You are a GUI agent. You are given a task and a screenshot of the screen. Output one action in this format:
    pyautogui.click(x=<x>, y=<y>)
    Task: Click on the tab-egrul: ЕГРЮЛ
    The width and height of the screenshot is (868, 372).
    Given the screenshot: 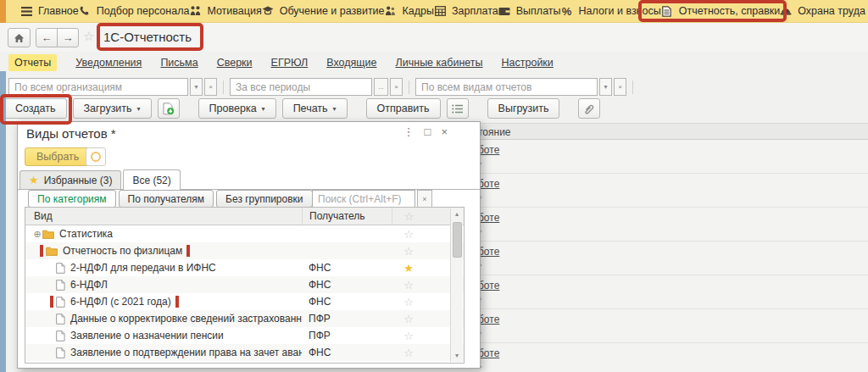 What is the action you would take?
    pyautogui.click(x=290, y=63)
    